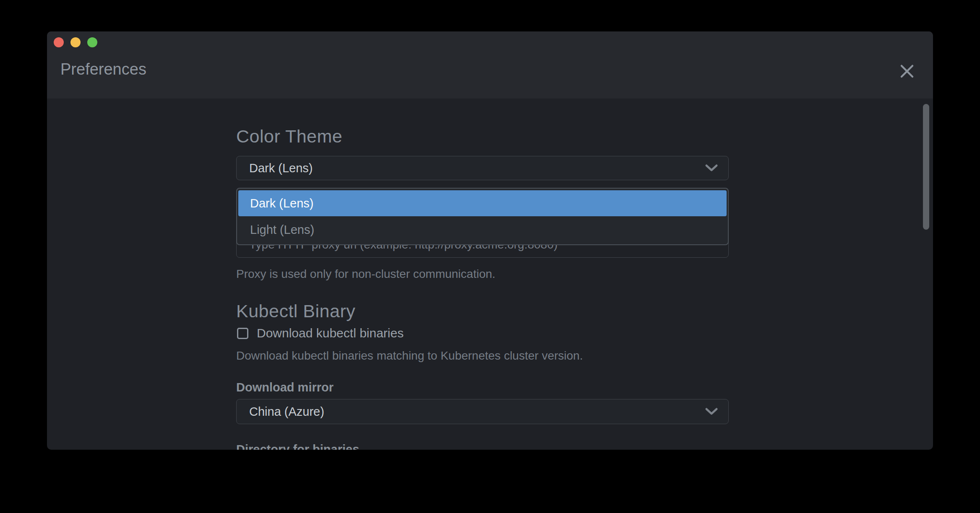 This screenshot has width=980, height=513. What do you see at coordinates (482, 137) in the screenshot?
I see `color-theme-heading: Color Theme` at bounding box center [482, 137].